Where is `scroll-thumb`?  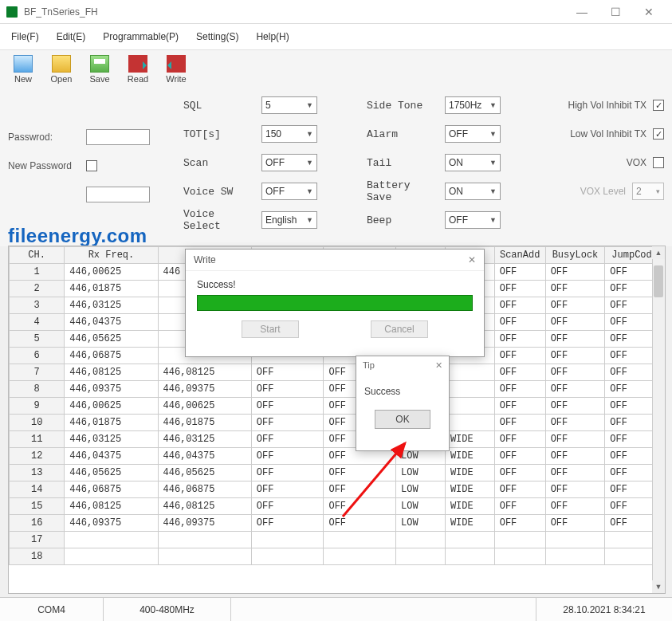 scroll-thumb is located at coordinates (658, 281).